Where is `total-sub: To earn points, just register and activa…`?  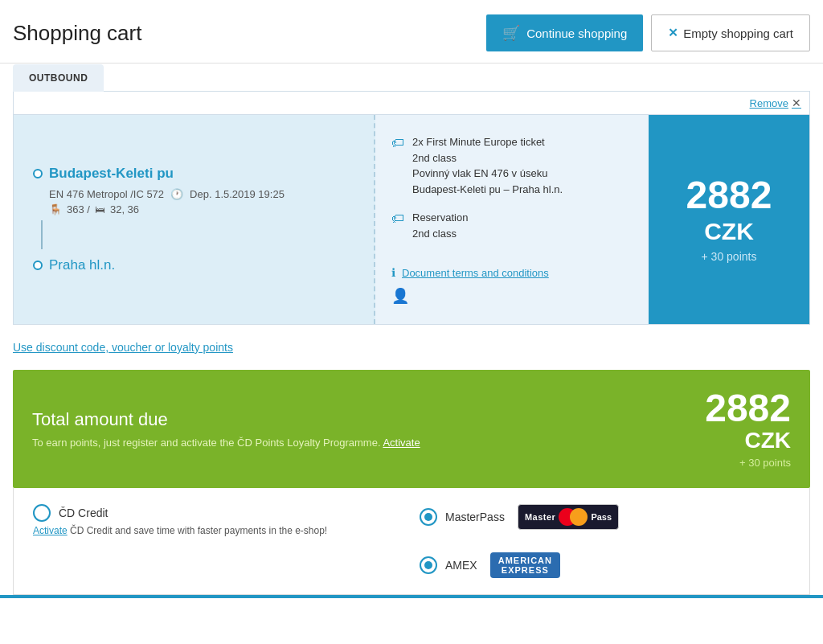 total-sub: To earn points, just register and activa… is located at coordinates (227, 442).